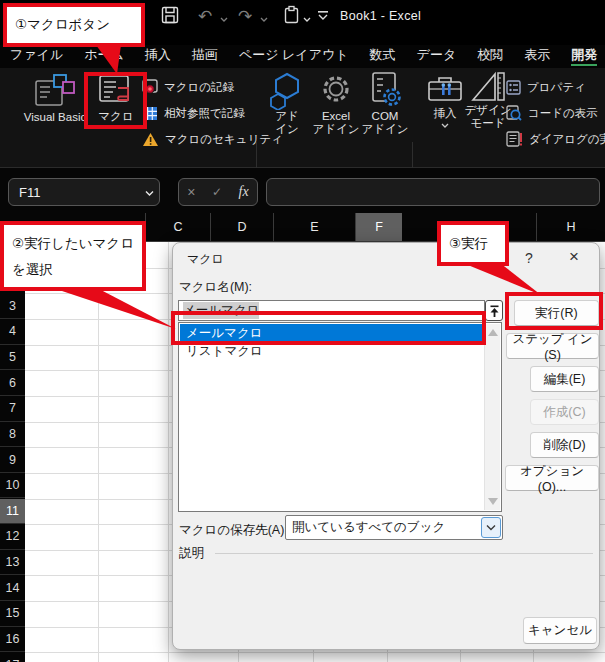 The width and height of the screenshot is (605, 662). Describe the element at coordinates (62, 24) in the screenshot. I see `annotation-step1-label: ①マクロボタン` at that location.